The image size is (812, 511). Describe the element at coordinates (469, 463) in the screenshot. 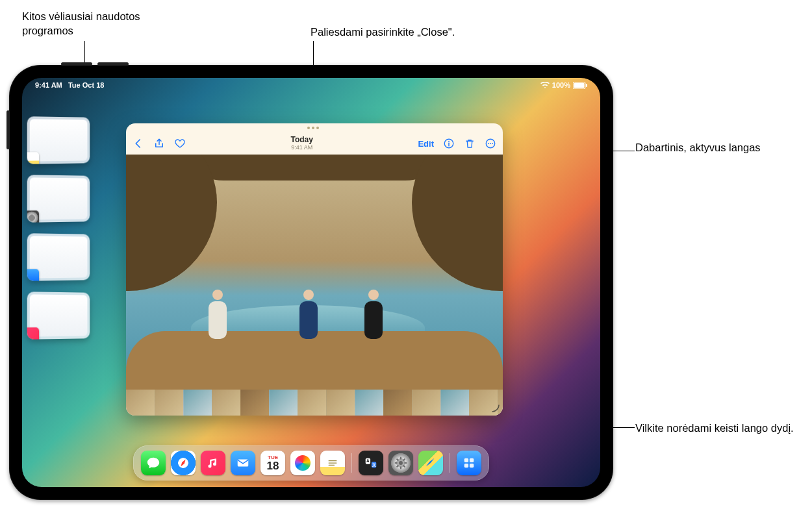

I see `dock-app-library` at that location.